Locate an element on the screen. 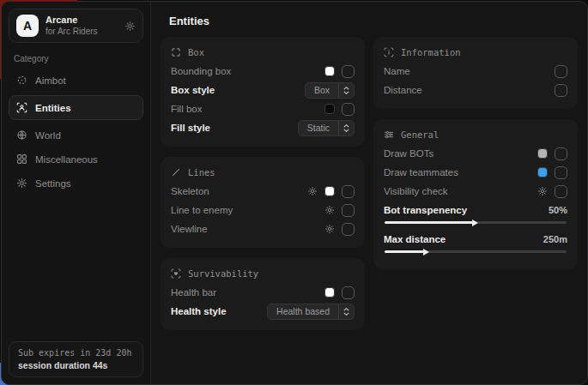  entity-scan-icon is located at coordinates (22, 108).